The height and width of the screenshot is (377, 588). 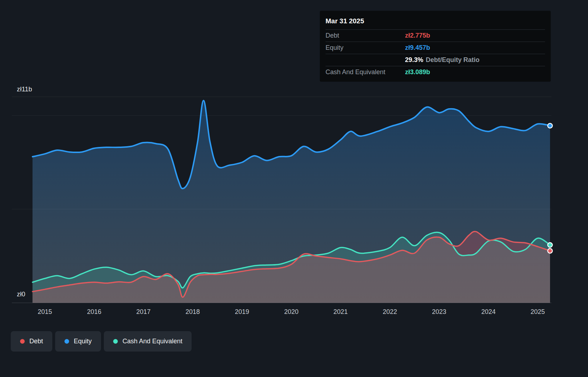 I want to click on tooltip-ratio-label: Debt/Equity Ratio, so click(x=453, y=60).